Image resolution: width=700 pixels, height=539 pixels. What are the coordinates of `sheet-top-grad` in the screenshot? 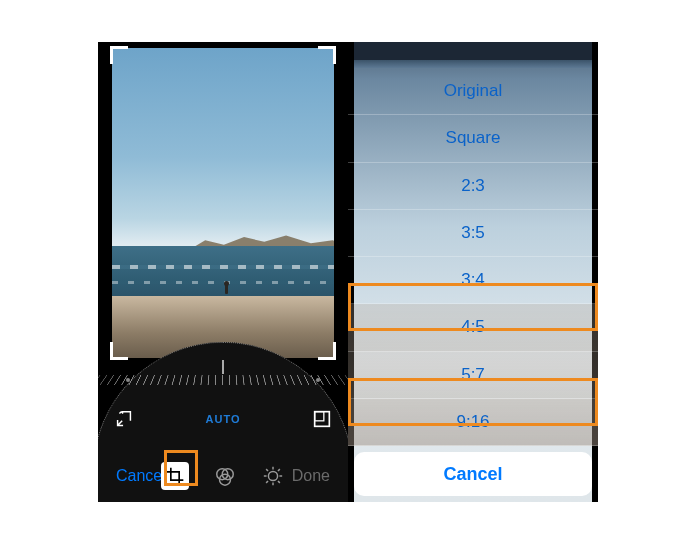 It's located at (473, 64).